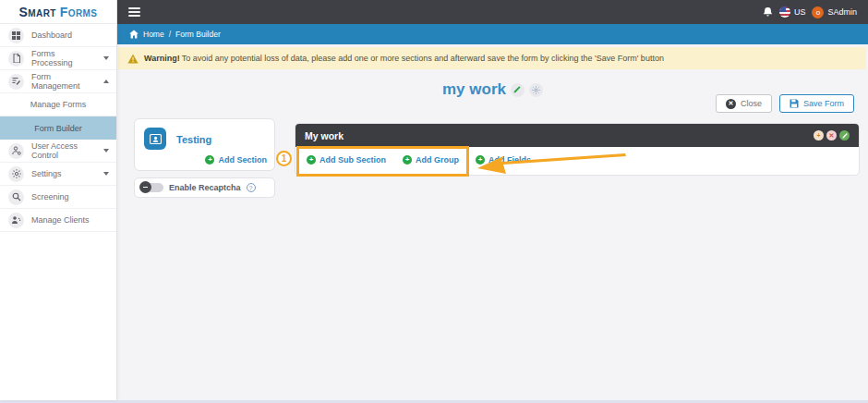  I want to click on sidebar-item-label: Settings, so click(46, 174).